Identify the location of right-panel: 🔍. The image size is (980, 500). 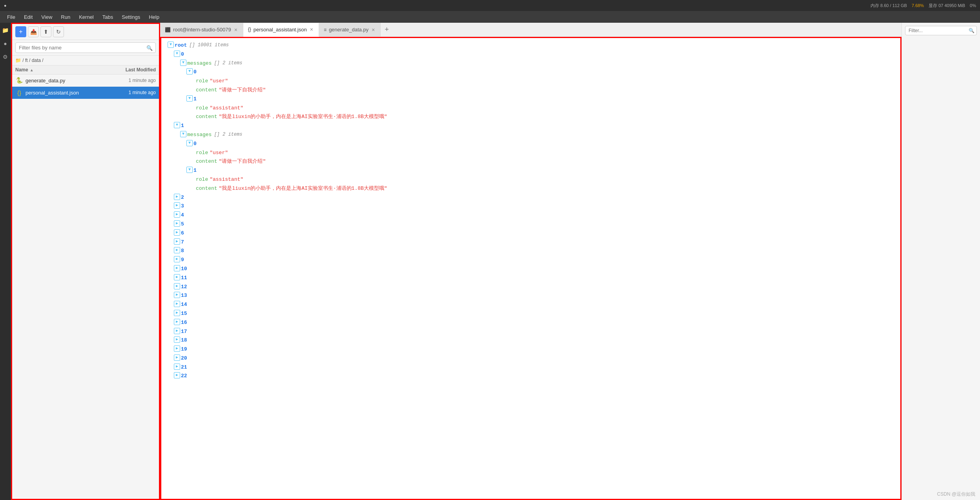
(941, 261).